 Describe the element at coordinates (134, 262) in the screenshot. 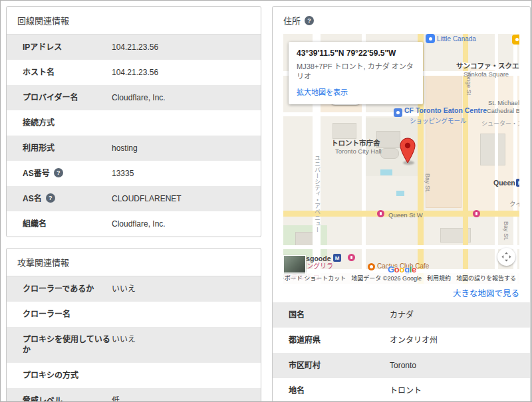

I see `attack-info-title: 攻撃関連情報` at that location.